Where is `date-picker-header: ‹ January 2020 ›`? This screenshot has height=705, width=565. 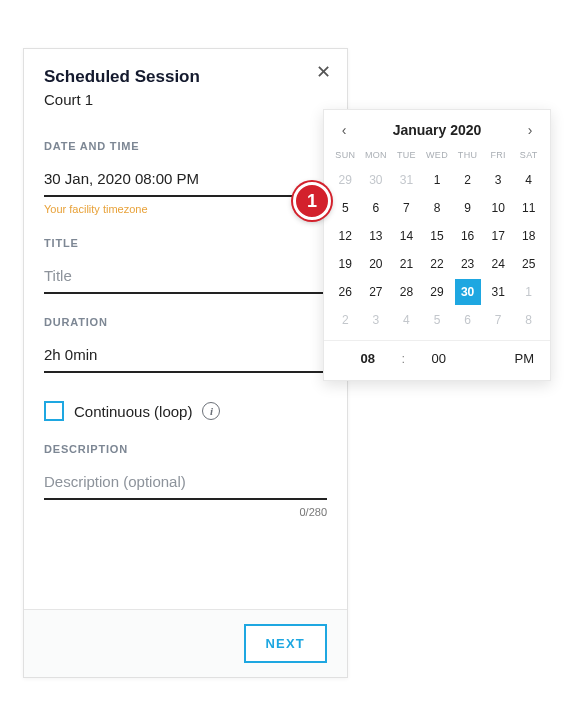
date-picker-header: ‹ January 2020 › is located at coordinates (437, 129).